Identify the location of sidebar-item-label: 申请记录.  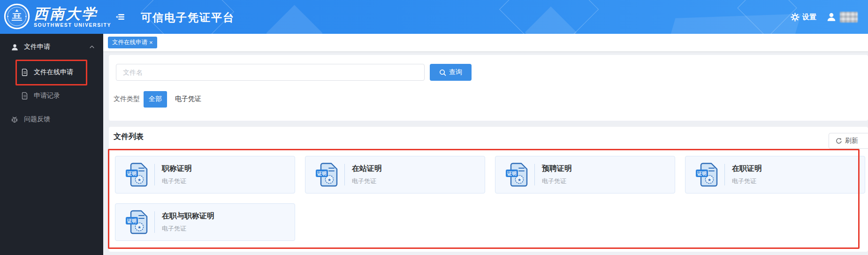
(47, 96).